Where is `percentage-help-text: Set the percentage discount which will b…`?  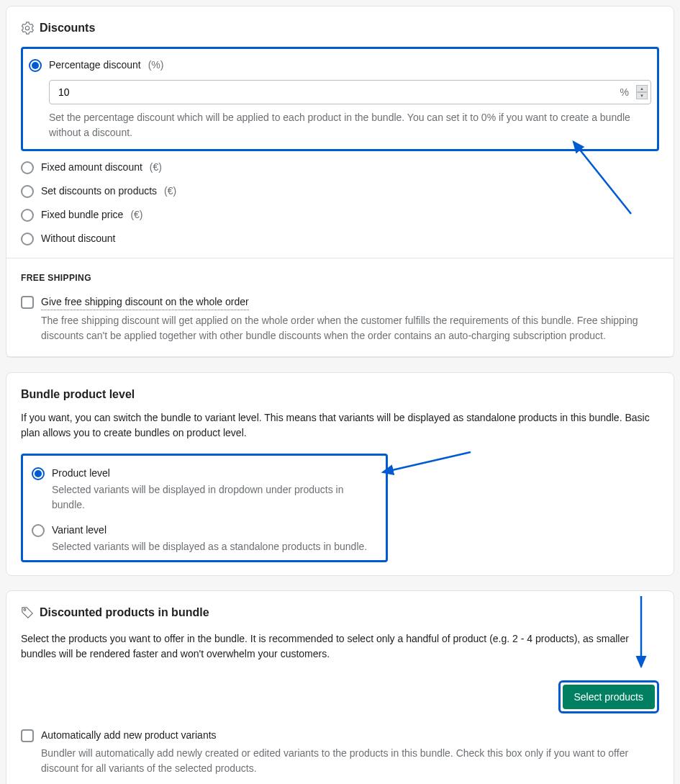 percentage-help-text: Set the percentage discount which will b… is located at coordinates (350, 125).